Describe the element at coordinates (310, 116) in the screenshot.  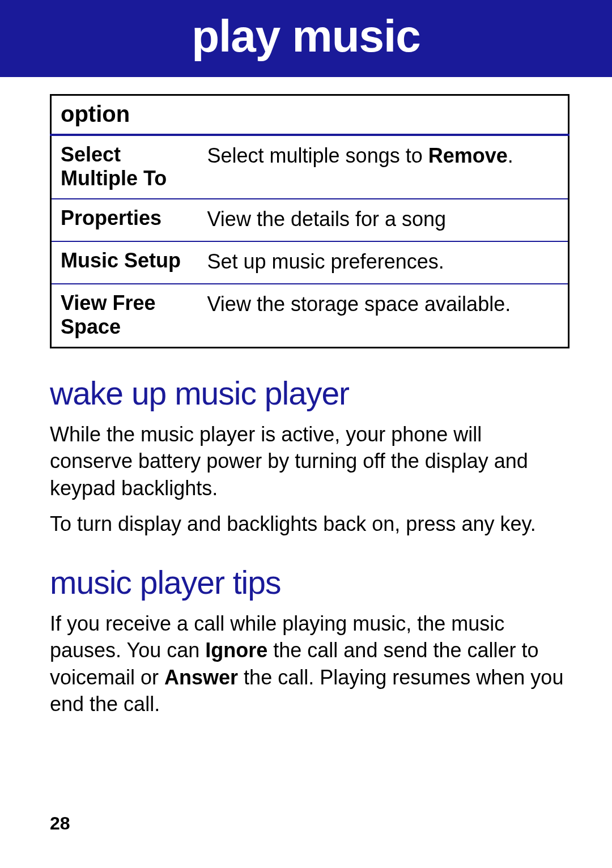
I see `table-header-row: option` at that location.